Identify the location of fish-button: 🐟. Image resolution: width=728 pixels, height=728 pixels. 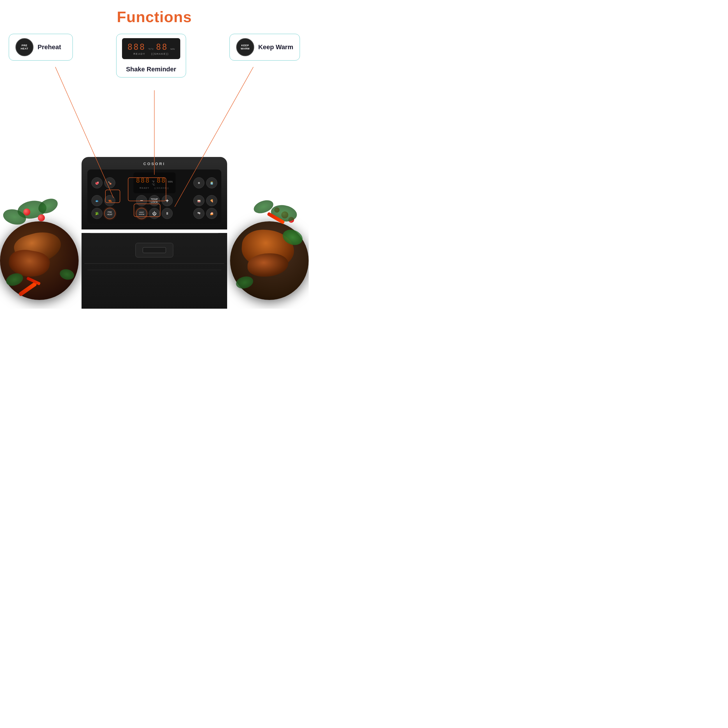
(97, 200).